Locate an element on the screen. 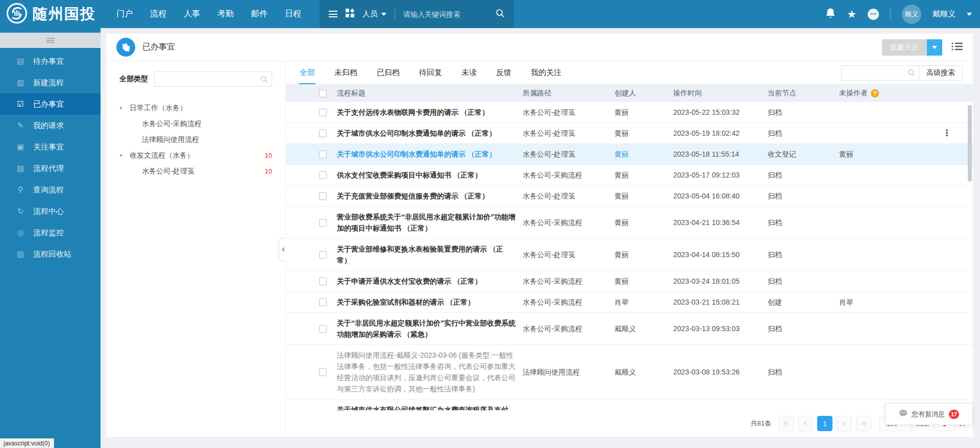 This screenshot has width=980, height=448. row-title: 关于申请开通供水支付宝收费的请示 （正常） is located at coordinates (430, 281).